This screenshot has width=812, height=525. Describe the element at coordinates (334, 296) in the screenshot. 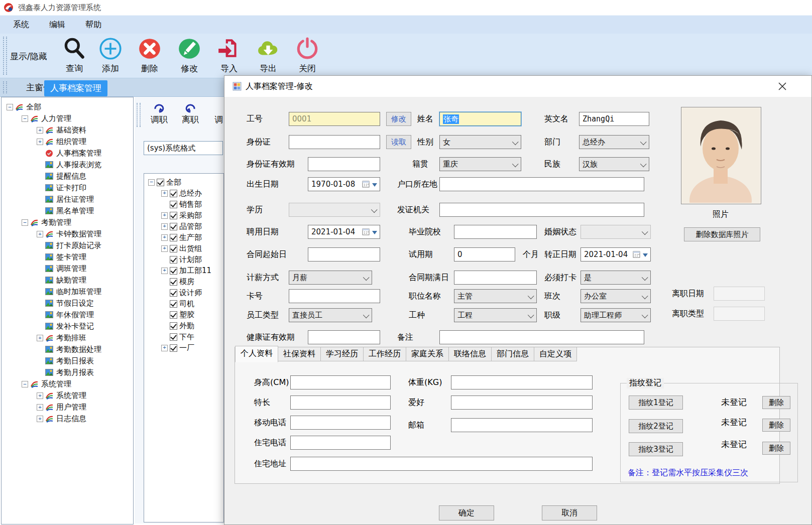

I see `card-number-input` at that location.